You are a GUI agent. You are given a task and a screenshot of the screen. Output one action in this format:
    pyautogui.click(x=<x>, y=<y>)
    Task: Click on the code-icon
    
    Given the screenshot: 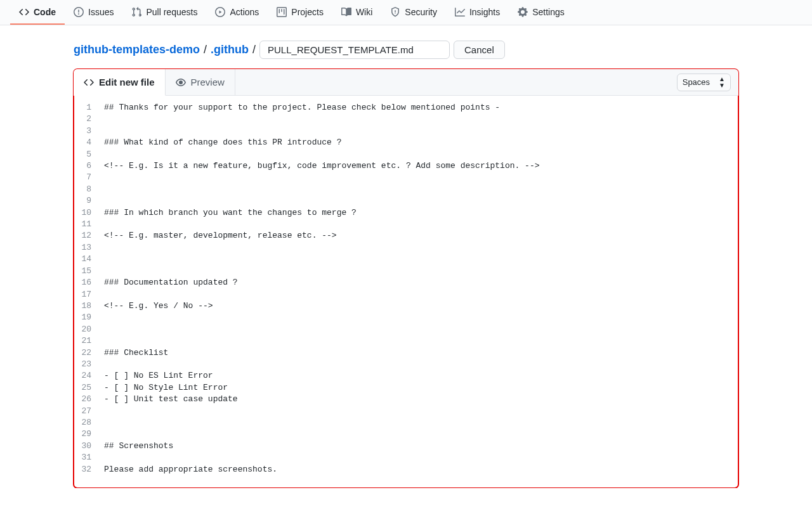 What is the action you would take?
    pyautogui.click(x=24, y=12)
    